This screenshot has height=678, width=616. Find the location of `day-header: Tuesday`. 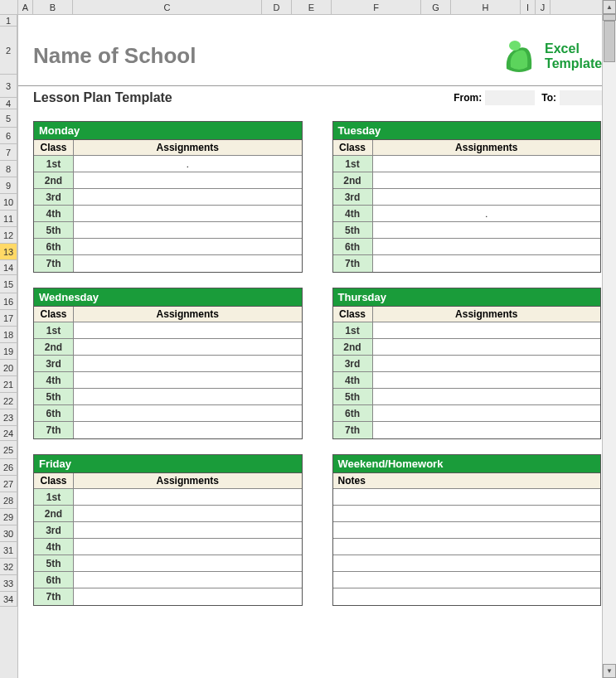

day-header: Tuesday is located at coordinates (468, 131).